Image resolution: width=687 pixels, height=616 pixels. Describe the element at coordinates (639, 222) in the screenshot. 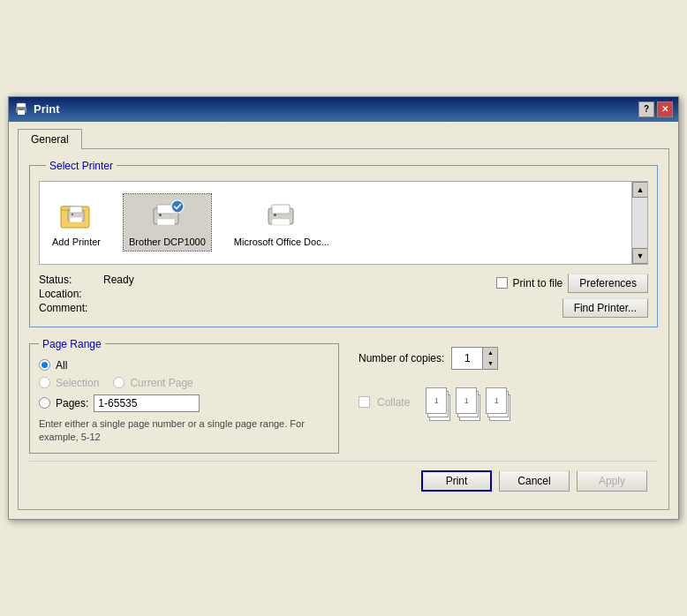

I see `scroll-track` at that location.